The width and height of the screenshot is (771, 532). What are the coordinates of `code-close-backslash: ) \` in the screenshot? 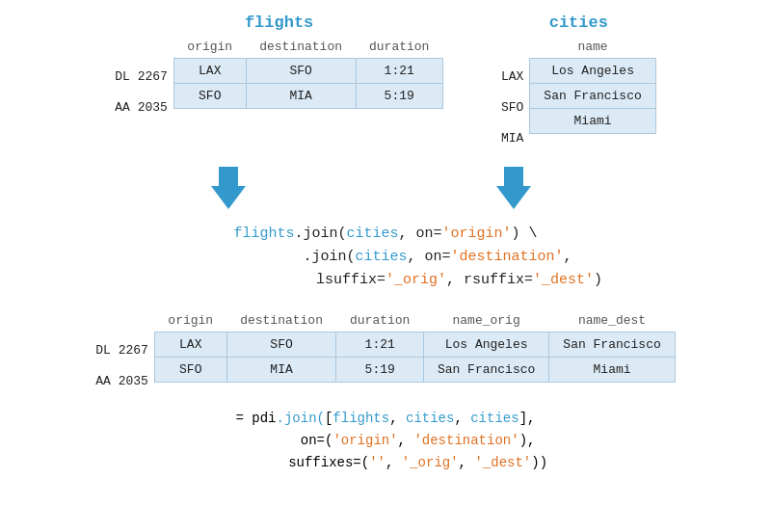 It's located at (524, 233).